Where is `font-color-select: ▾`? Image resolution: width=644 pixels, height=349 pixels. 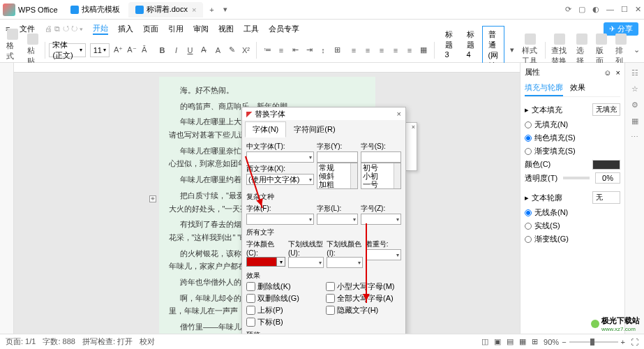
font-color-select: ▾ is located at coordinates (266, 262).